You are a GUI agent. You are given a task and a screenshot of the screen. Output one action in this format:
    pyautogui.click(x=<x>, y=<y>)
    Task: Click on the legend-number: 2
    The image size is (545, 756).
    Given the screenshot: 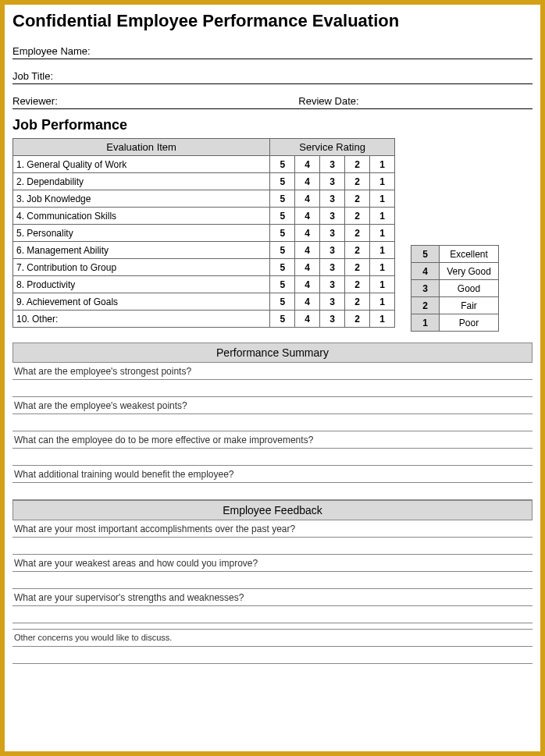 What is the action you would take?
    pyautogui.click(x=426, y=306)
    